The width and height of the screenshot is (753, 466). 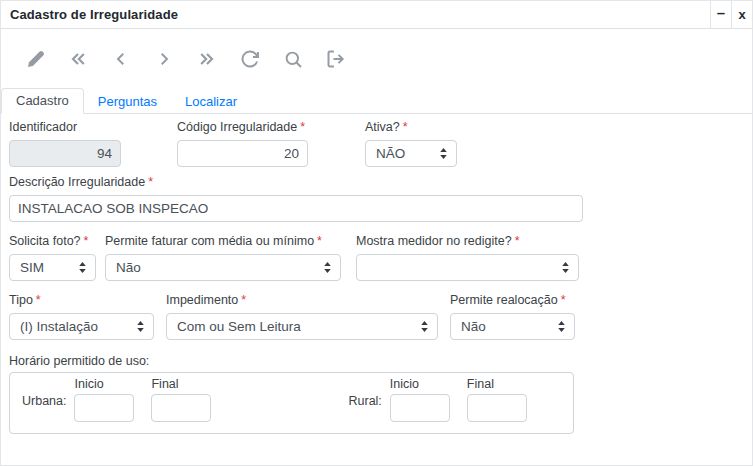 What do you see at coordinates (35, 59) in the screenshot?
I see `edit-button` at bounding box center [35, 59].